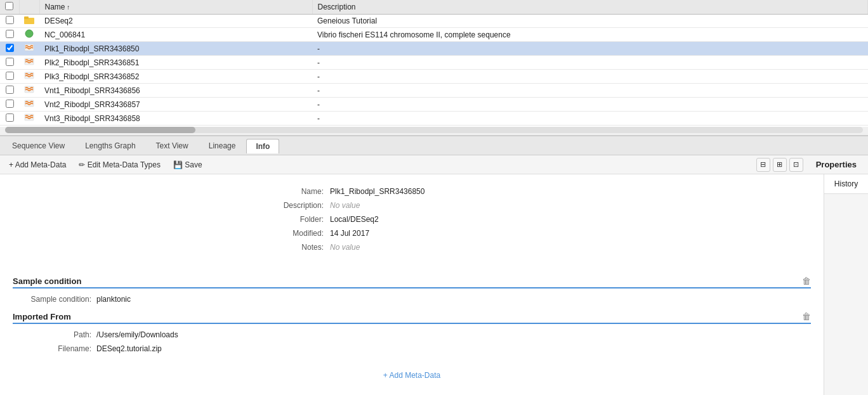  What do you see at coordinates (836, 165) in the screenshot?
I see `properties-label: Properties` at bounding box center [836, 165].